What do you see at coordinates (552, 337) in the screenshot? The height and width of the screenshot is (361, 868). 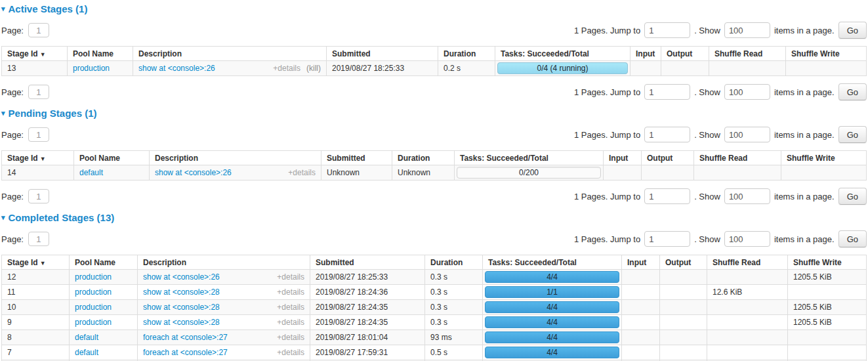 I see `tasks-progress-bar: 4/4` at bounding box center [552, 337].